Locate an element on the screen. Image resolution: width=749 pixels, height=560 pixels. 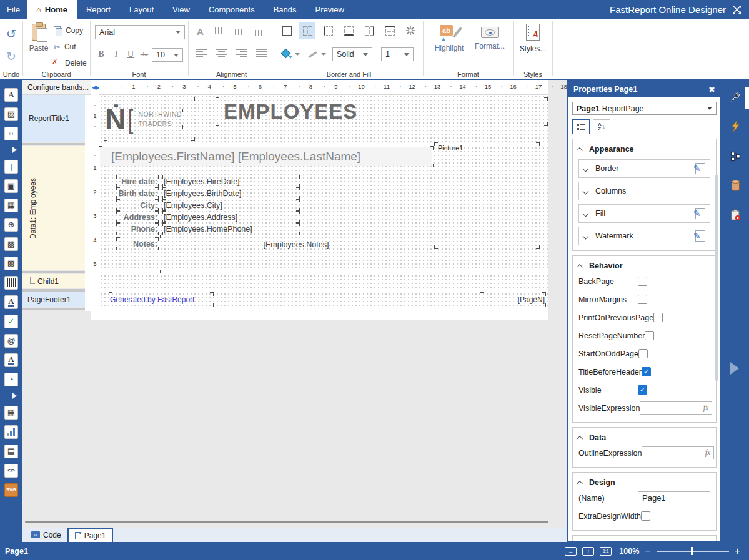
field-value-object: [Employees.HomePhone] is located at coordinates (231, 228).